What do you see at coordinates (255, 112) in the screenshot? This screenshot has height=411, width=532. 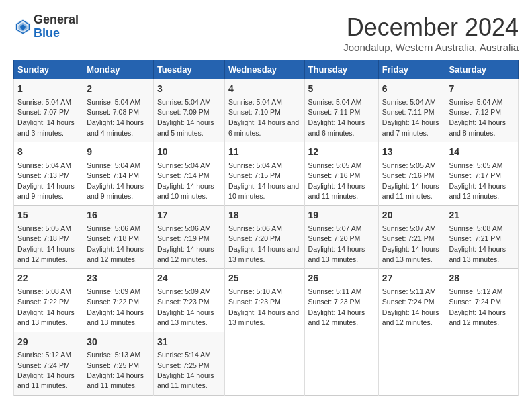 I see `sunset-info: Sunset: 7:10 PM` at bounding box center [255, 112].